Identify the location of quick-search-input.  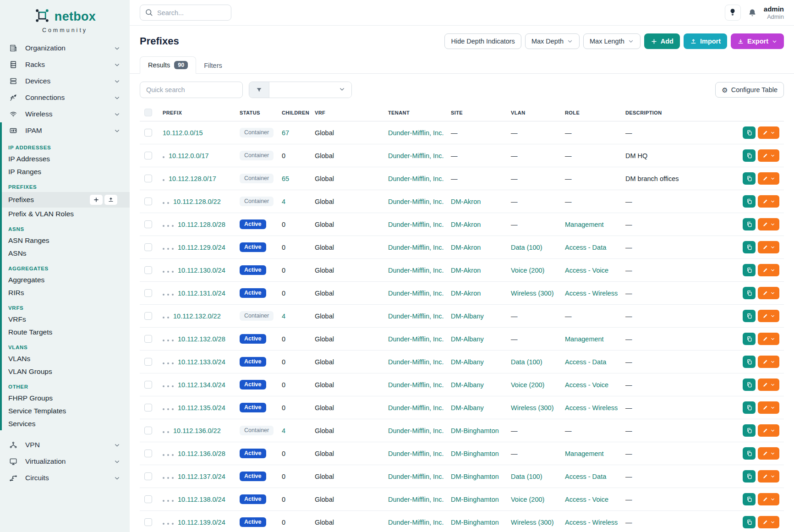
(192, 90).